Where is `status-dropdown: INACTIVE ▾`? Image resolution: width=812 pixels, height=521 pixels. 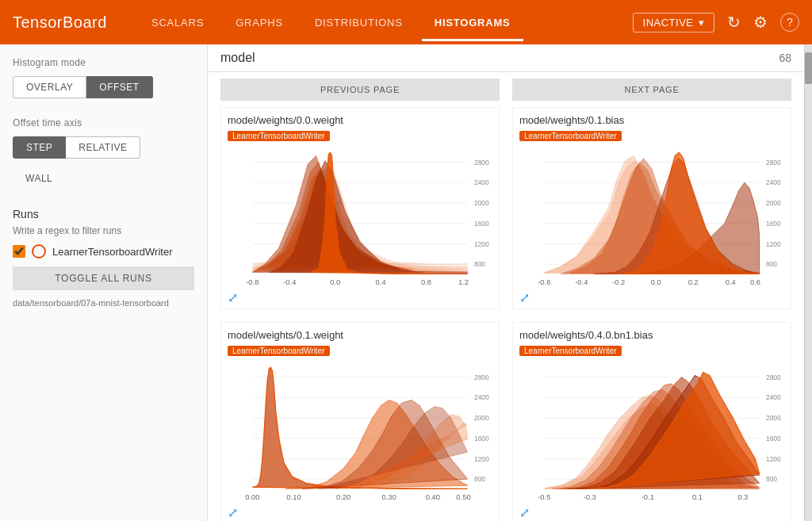 status-dropdown: INACTIVE ▾ is located at coordinates (674, 22).